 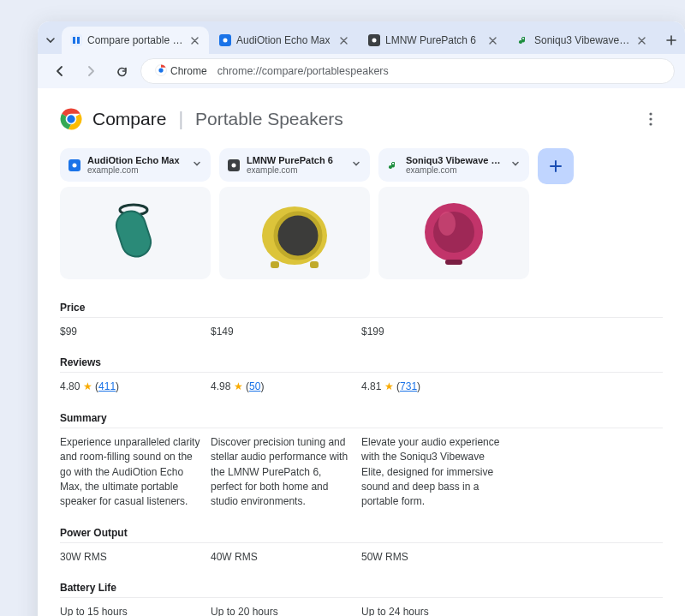 I want to click on chrome-icon, so click(x=161, y=72).